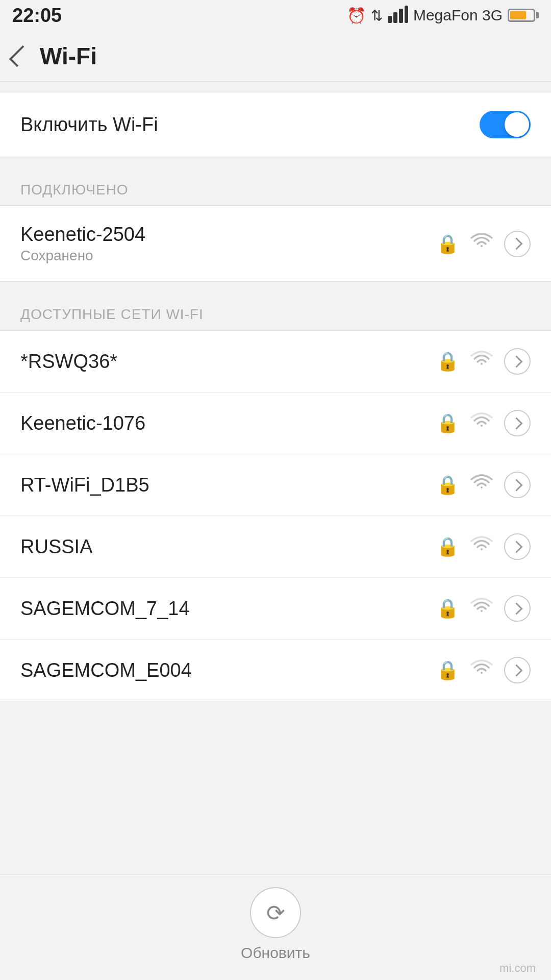 The width and height of the screenshot is (551, 980). I want to click on watermark: mi.com, so click(517, 968).